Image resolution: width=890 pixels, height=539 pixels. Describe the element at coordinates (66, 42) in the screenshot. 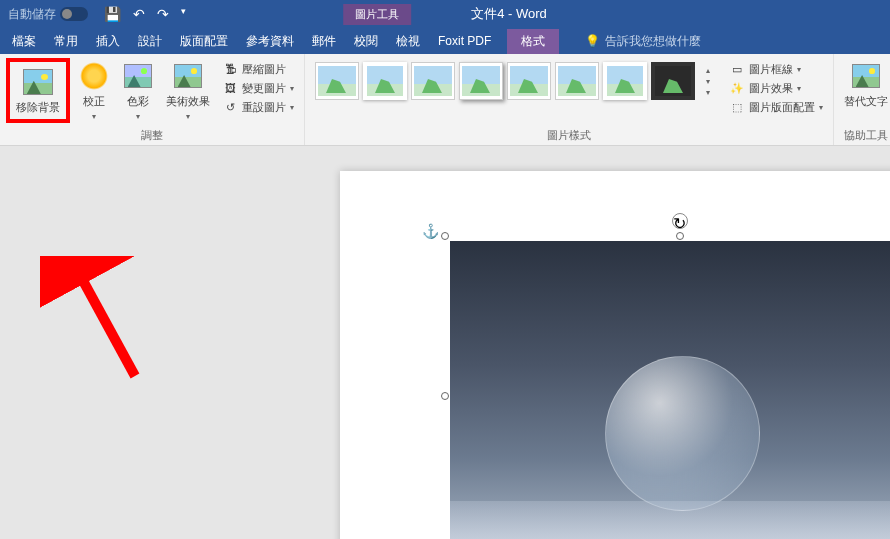

I see `tab-home: 常用` at that location.